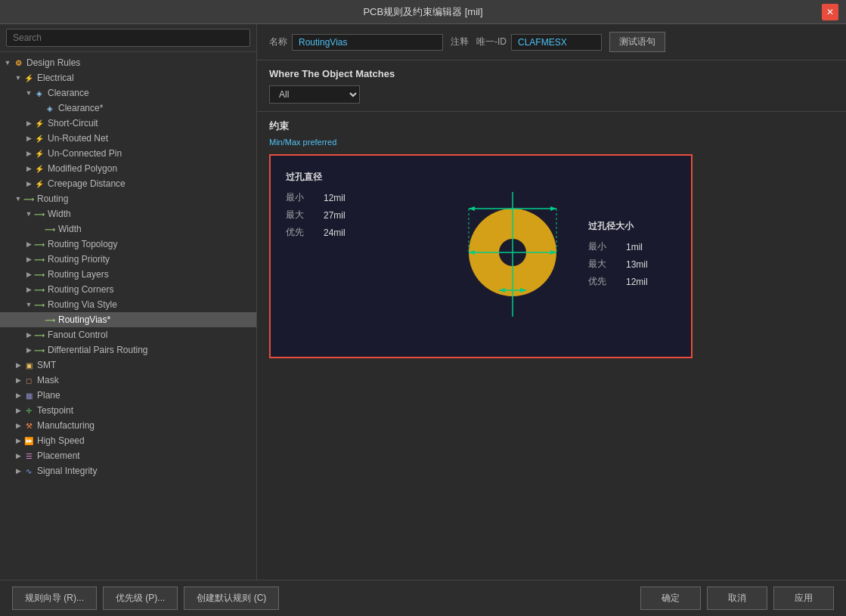  What do you see at coordinates (315, 94) in the screenshot?
I see `where-select: All` at bounding box center [315, 94].